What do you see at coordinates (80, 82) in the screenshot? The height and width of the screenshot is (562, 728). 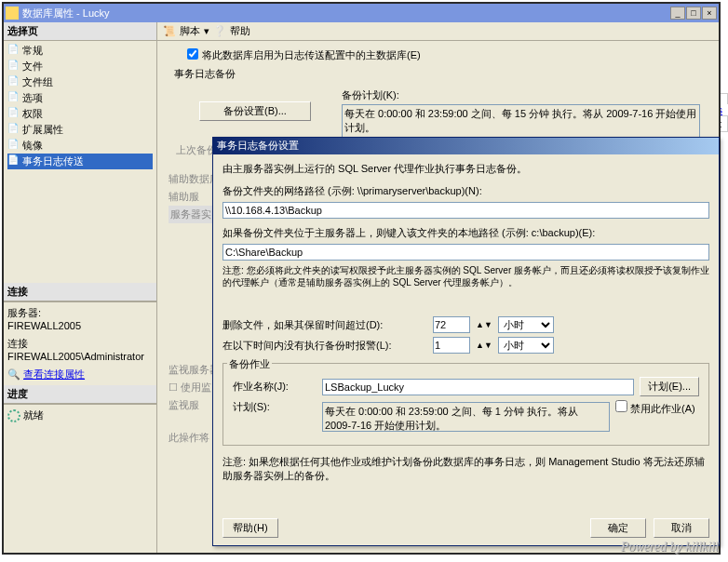 I see `sidebar-item-2: 文件组` at bounding box center [80, 82].